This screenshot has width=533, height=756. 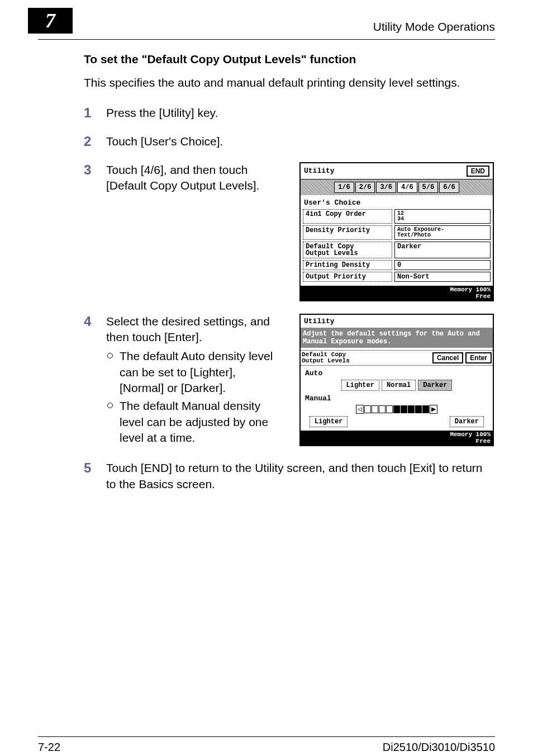 I want to click on bullet-auto-density: The default Auto density level can be se…, so click(x=191, y=372).